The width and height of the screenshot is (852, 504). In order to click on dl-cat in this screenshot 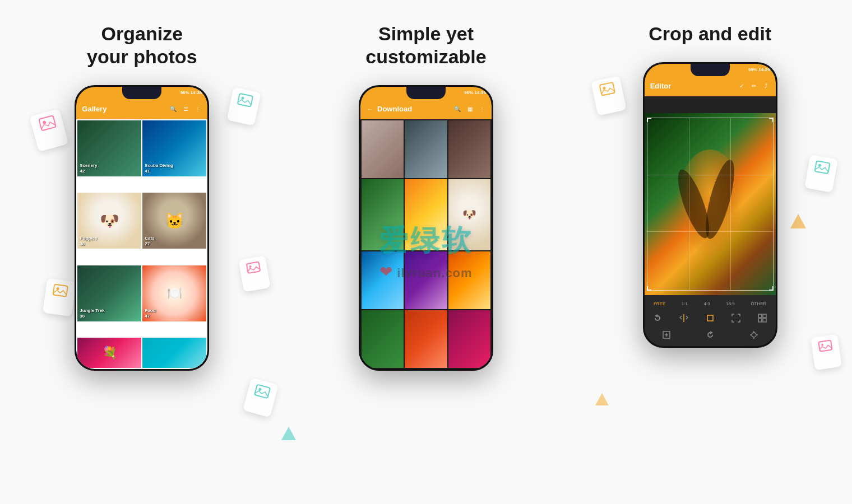, I will do `click(382, 149)`.